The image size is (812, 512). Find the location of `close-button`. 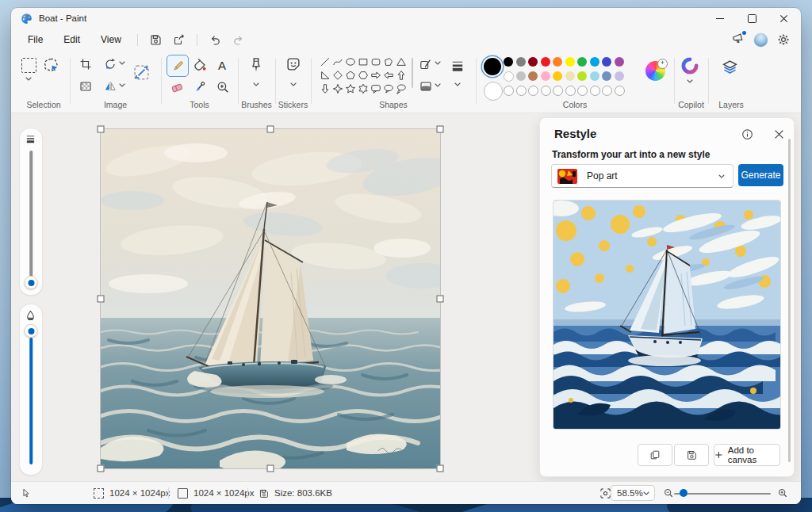

close-button is located at coordinates (783, 18).